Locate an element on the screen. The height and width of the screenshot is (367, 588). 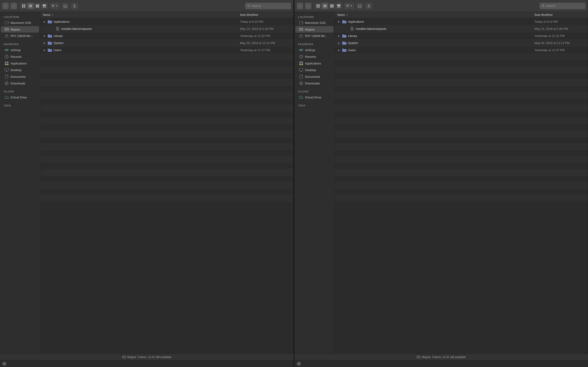
sidebar-label: iCloud Drive is located at coordinates (313, 97).